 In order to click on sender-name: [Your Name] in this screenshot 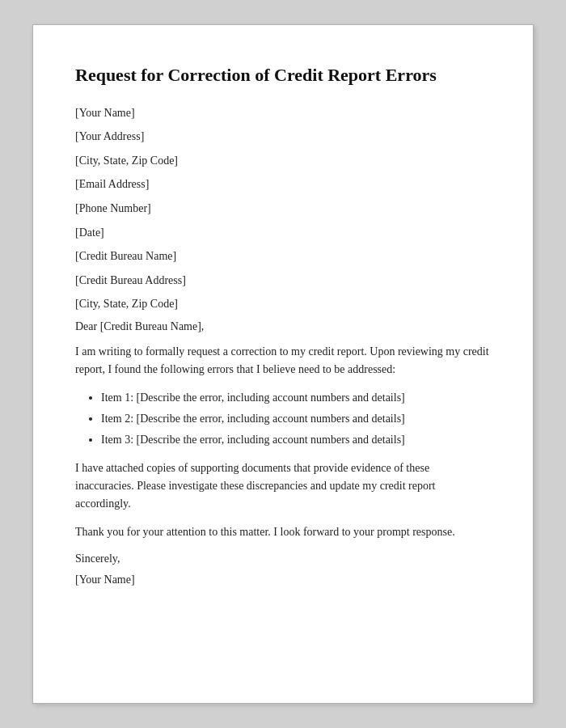, I will do `click(283, 113)`.